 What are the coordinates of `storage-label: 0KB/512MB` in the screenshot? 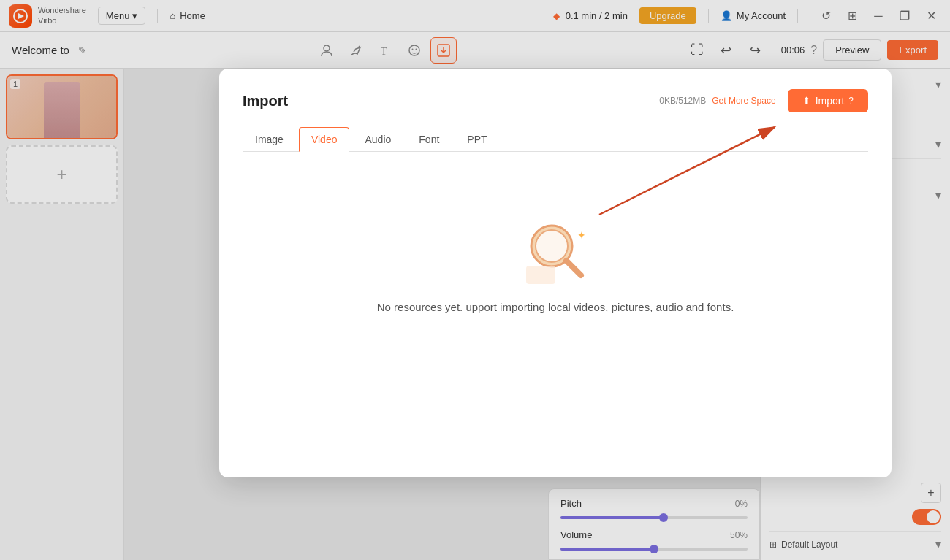 It's located at (683, 101).